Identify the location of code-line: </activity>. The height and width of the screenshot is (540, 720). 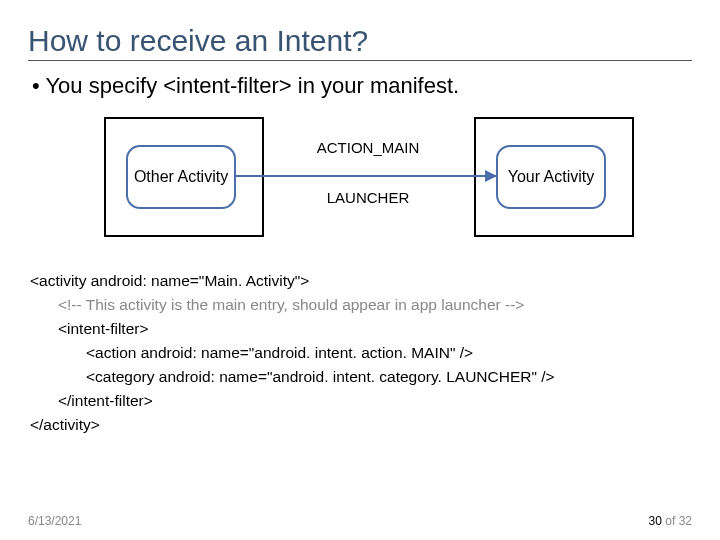
(361, 425).